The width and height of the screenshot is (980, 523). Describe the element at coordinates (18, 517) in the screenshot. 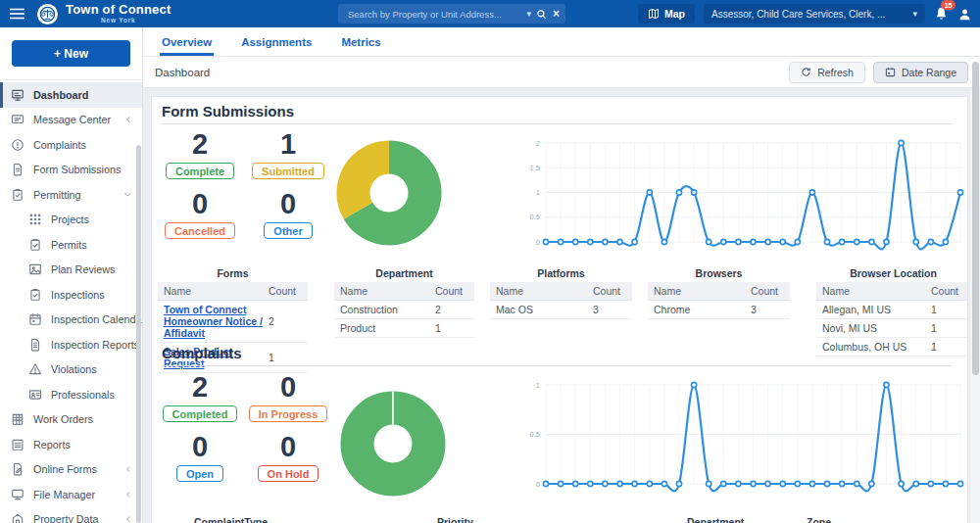

I see `property-data-icon` at that location.